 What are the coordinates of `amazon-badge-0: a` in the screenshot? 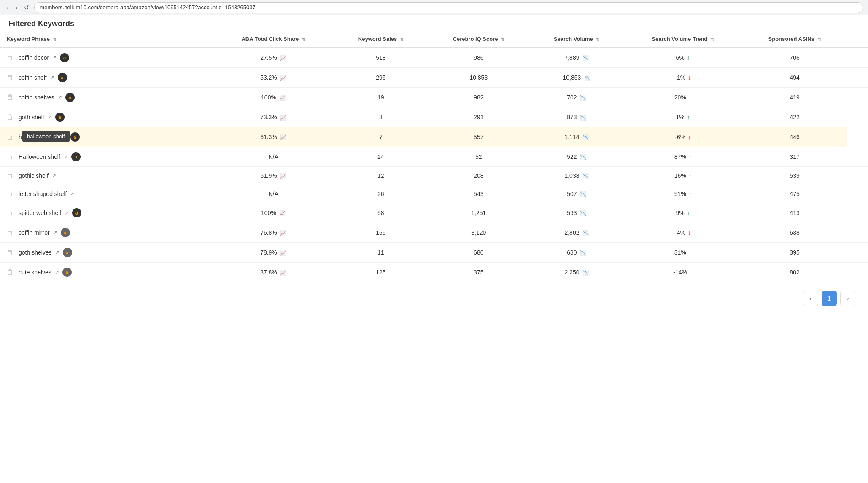 It's located at (65, 58).